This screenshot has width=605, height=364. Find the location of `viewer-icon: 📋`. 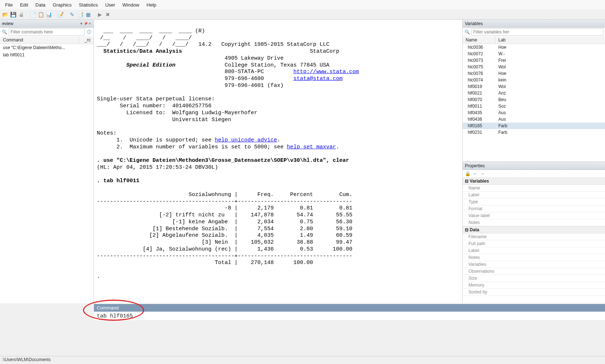

viewer-icon: 📋 is located at coordinates (41, 15).